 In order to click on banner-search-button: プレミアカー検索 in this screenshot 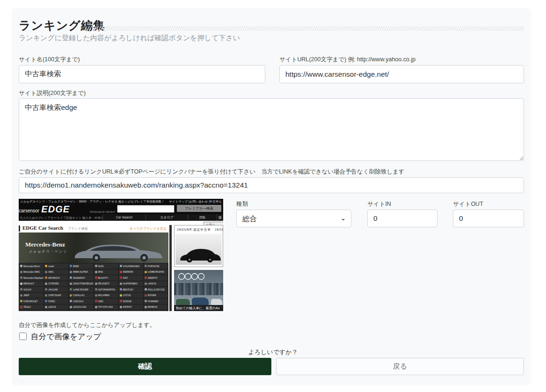, I will do `click(199, 209)`.